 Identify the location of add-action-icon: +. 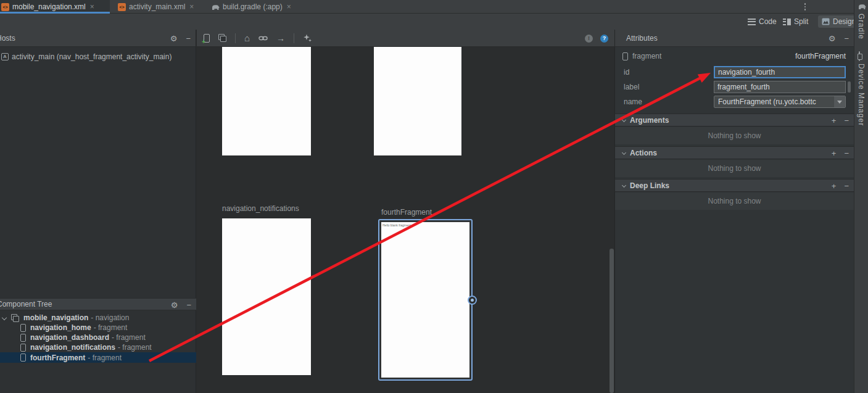
(834, 153).